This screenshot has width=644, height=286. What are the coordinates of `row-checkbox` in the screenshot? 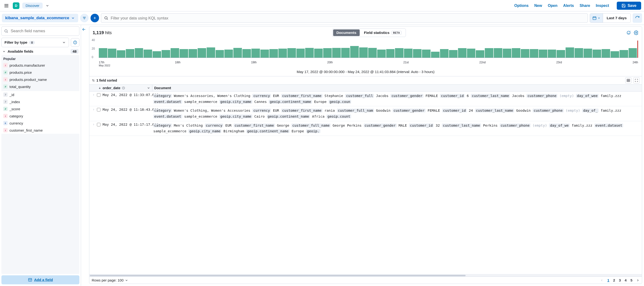 It's located at (100, 114).